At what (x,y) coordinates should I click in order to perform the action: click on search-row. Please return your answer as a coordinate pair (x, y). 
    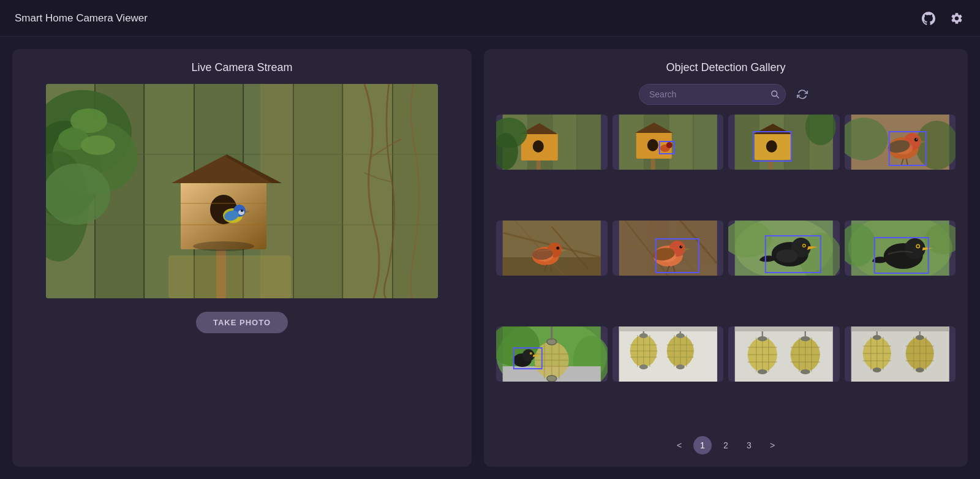
    Looking at the image, I should click on (726, 94).